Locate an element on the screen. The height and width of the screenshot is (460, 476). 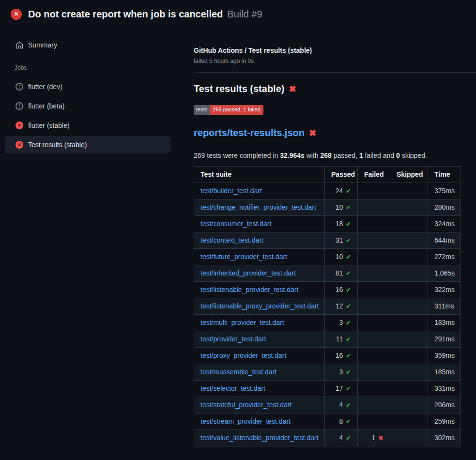
summary-text: with is located at coordinates (313, 155).